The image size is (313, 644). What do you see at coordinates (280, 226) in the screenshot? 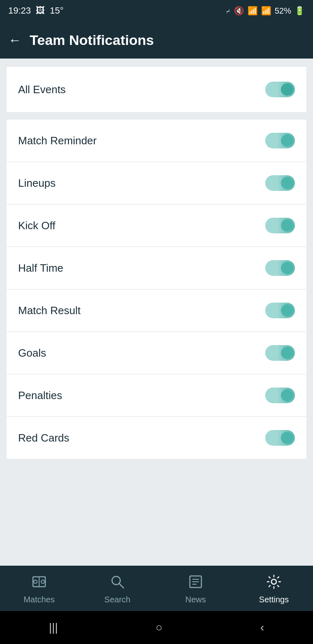
I see `toggle-kick-off` at bounding box center [280, 226].